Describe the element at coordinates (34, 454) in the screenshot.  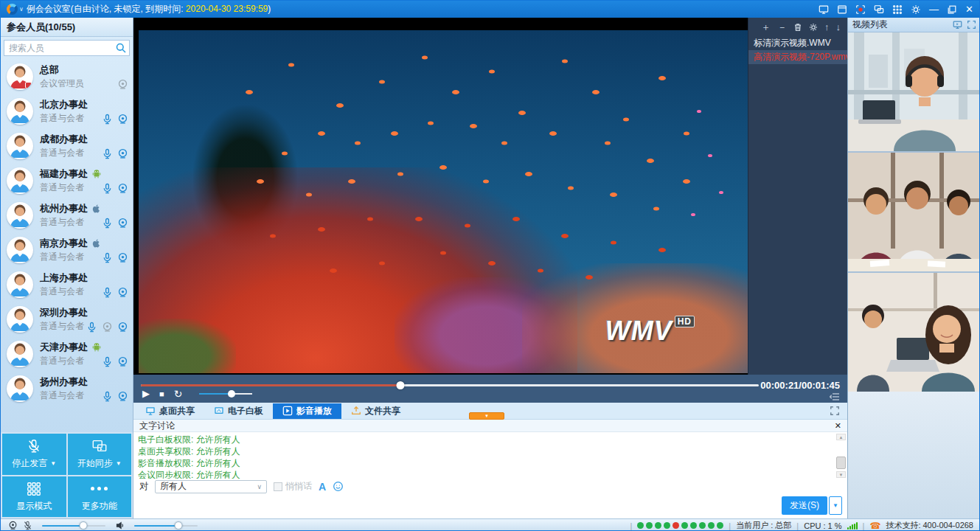
I see `stop-speaking-button: 停止发言▼` at that location.